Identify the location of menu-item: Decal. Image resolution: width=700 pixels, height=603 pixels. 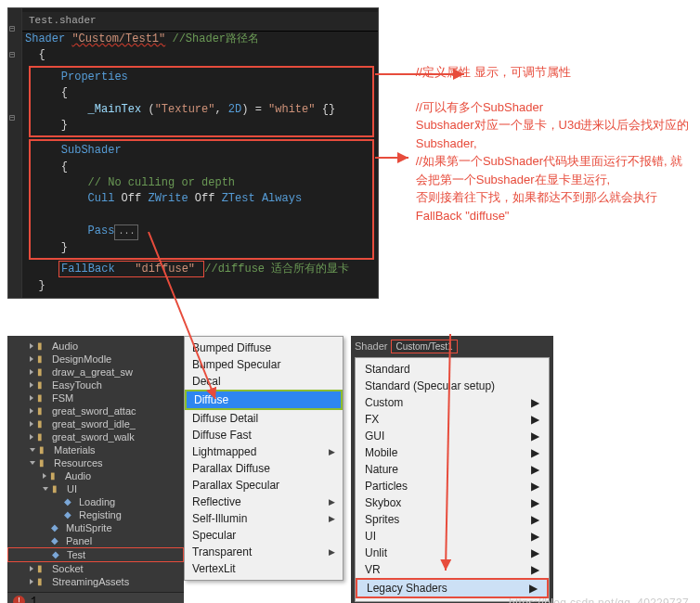
(264, 381).